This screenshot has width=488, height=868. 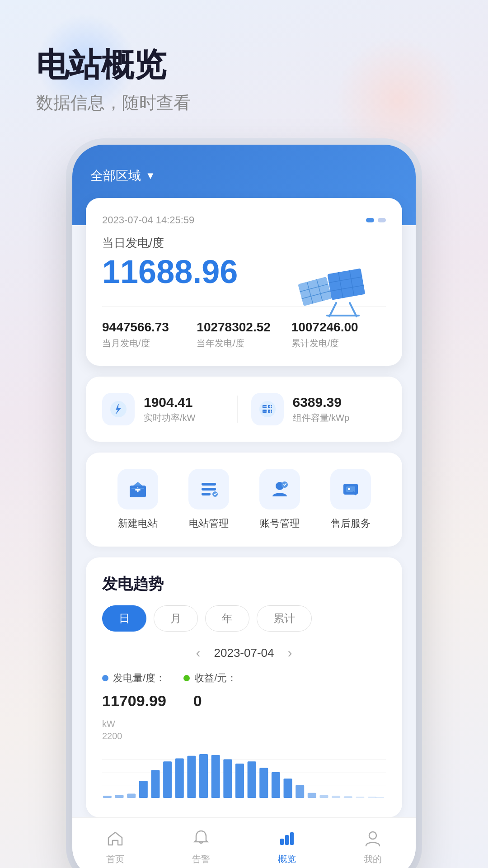 What do you see at coordinates (287, 846) in the screenshot?
I see `nav-overview: 概览` at bounding box center [287, 846].